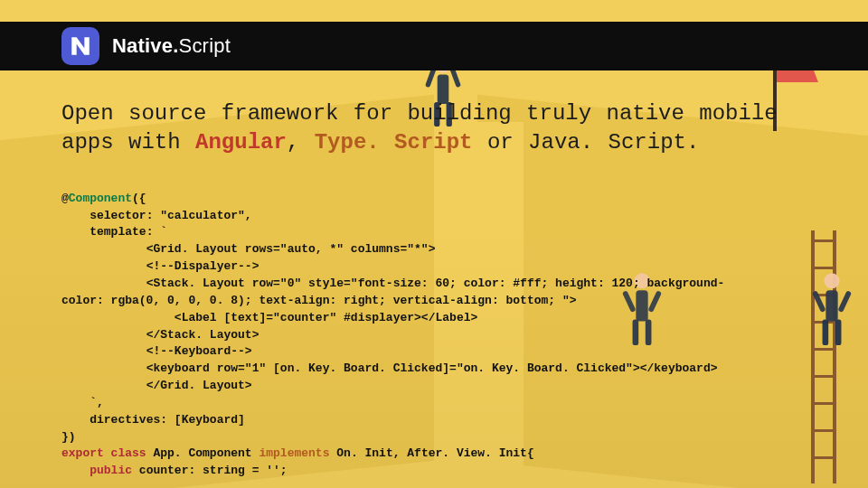  Describe the element at coordinates (80, 46) in the screenshot. I see `nativescript-logo-icon` at that location.